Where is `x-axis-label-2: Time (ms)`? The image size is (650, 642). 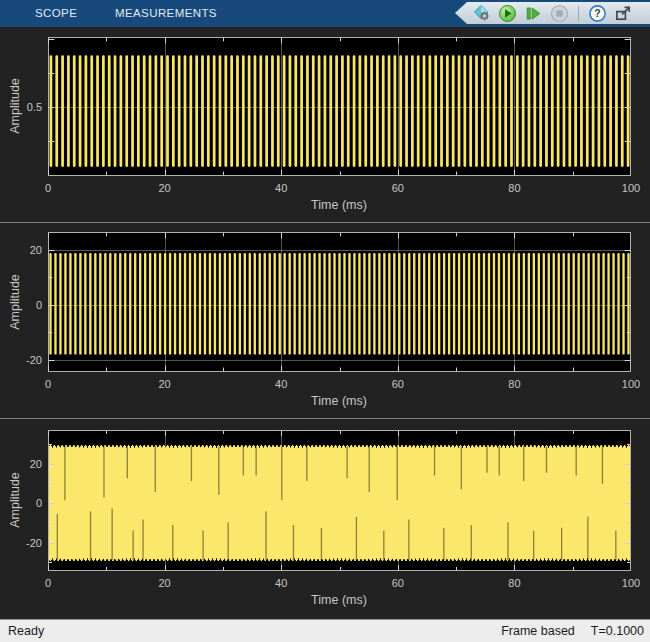 x-axis-label-2: Time (ms) is located at coordinates (339, 401).